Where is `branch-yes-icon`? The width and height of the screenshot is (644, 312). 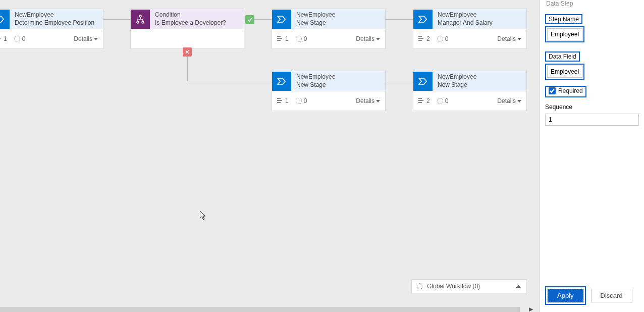
branch-yes-icon is located at coordinates (250, 20).